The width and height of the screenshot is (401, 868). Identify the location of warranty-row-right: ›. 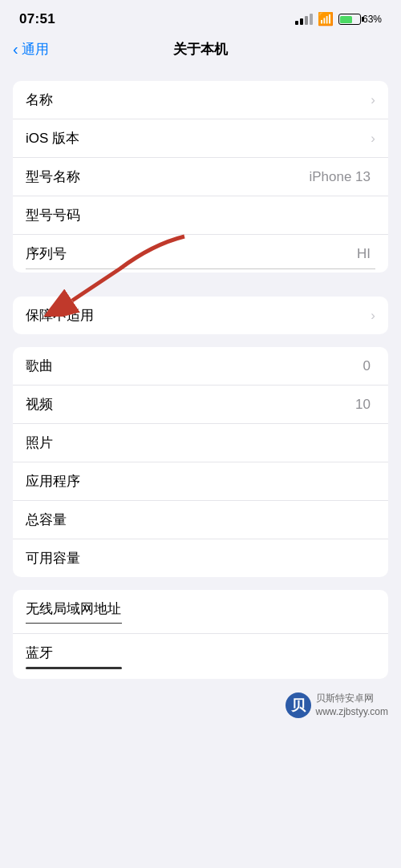
(373, 316).